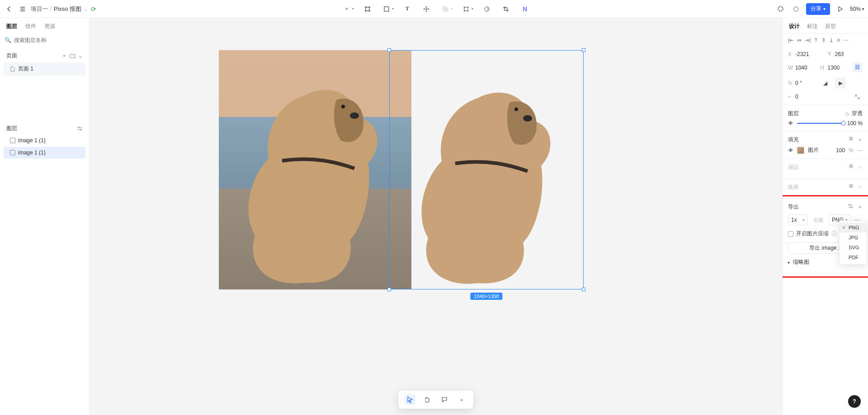  I want to click on right-tabs: 设计 标注 原型, so click(826, 26).